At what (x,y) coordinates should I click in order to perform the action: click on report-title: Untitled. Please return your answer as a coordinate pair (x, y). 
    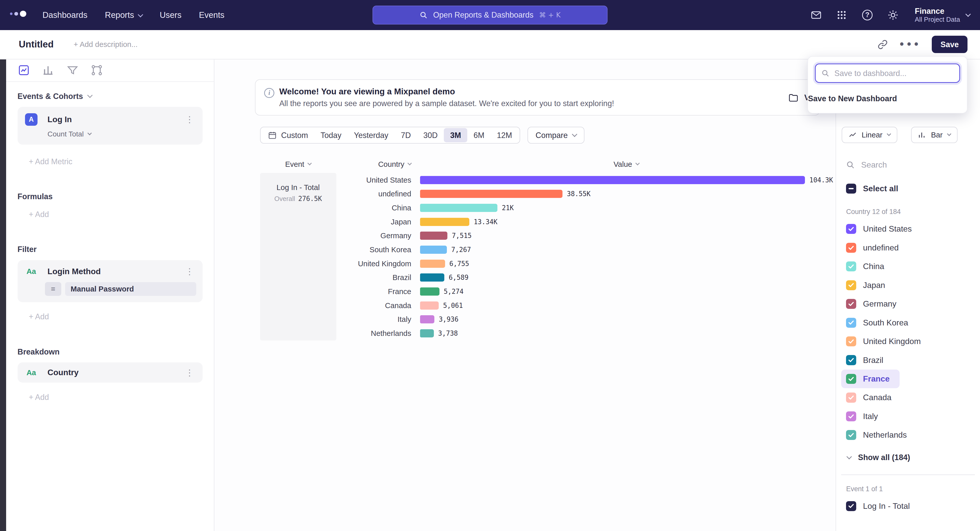
    Looking at the image, I should click on (36, 44).